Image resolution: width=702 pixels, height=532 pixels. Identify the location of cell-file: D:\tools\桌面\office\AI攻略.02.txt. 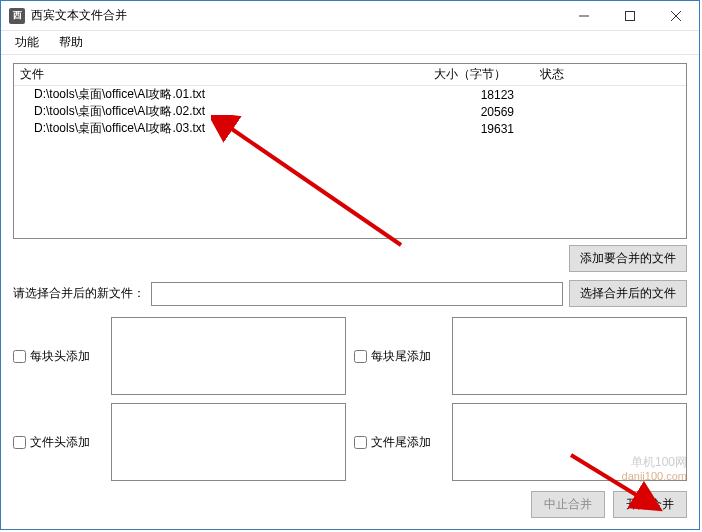
(224, 112).